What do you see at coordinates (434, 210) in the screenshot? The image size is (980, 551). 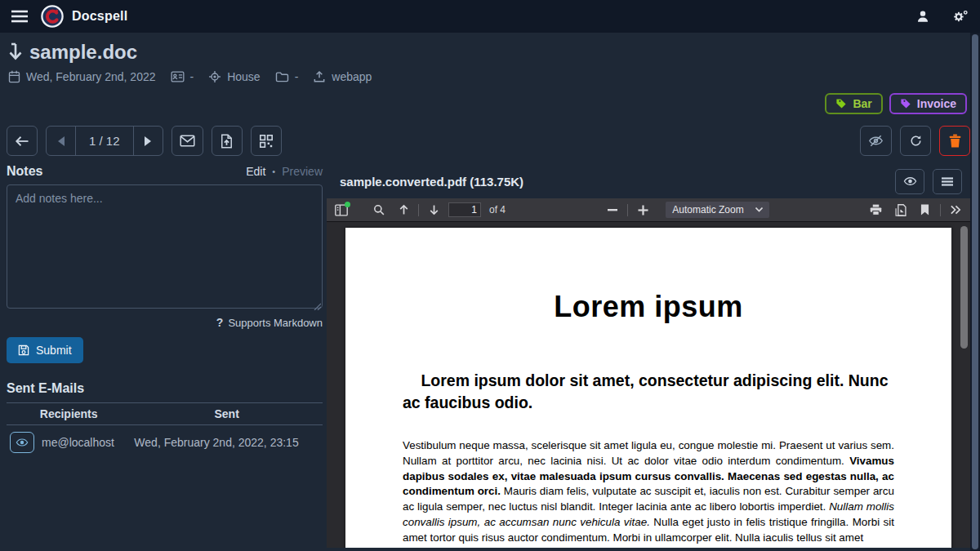 I see `pdf-next-page-button` at bounding box center [434, 210].